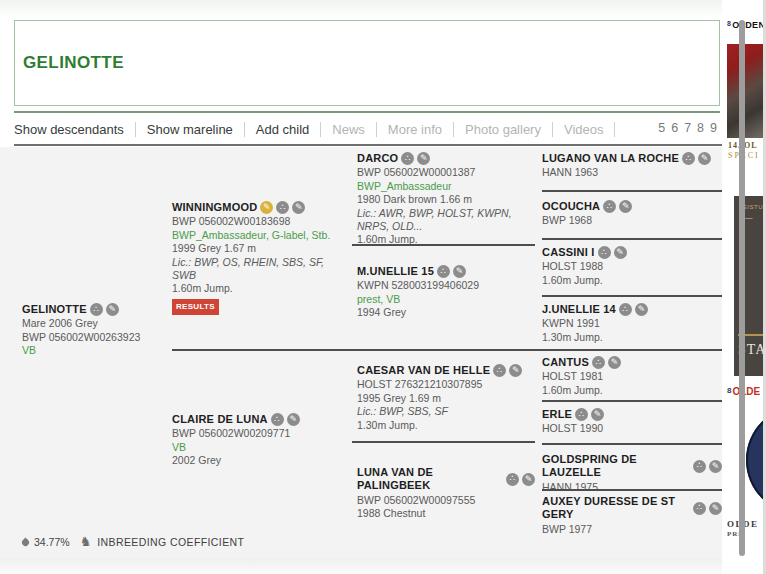 Image resolution: width=766 pixels, height=574 pixels. What do you see at coordinates (742, 288) in the screenshot?
I see `vertical-scrollbar` at bounding box center [742, 288].